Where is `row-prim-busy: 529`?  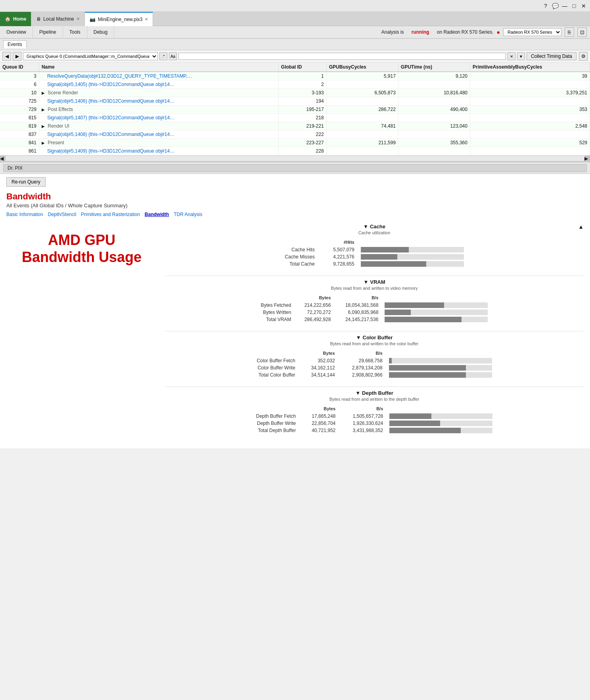
row-prim-busy: 529 is located at coordinates (530, 143).